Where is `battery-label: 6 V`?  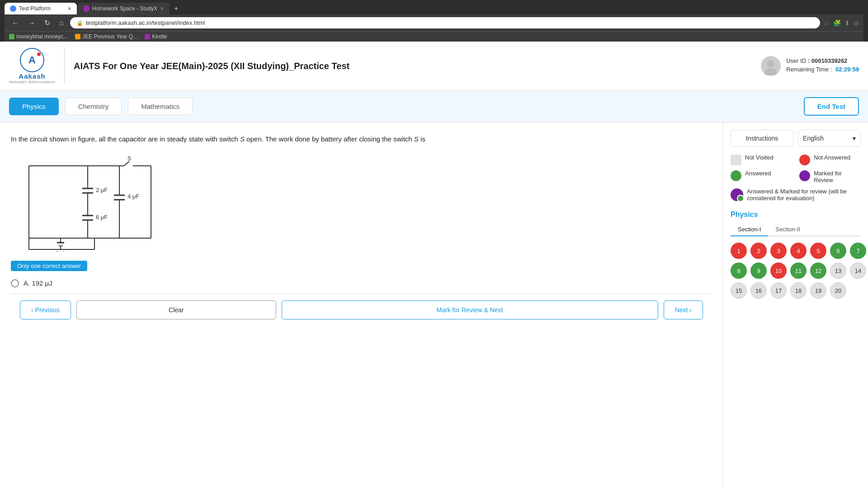 battery-label: 6 V is located at coordinates (60, 251).